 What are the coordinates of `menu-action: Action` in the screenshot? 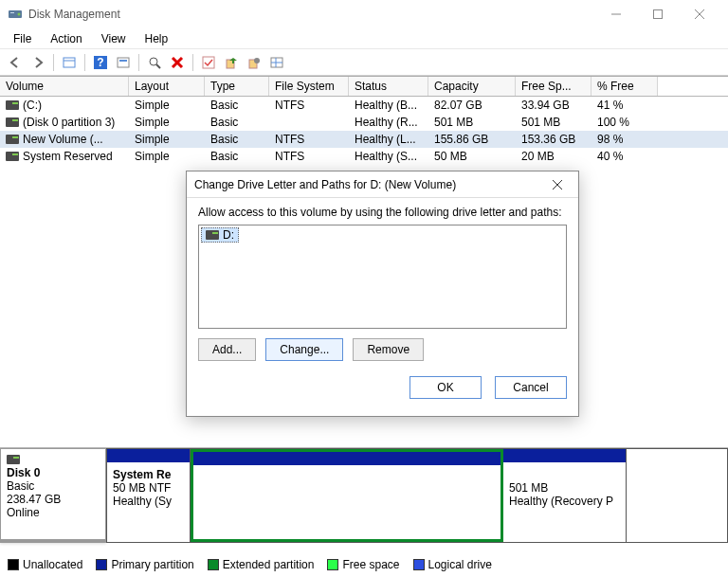 It's located at (66, 39).